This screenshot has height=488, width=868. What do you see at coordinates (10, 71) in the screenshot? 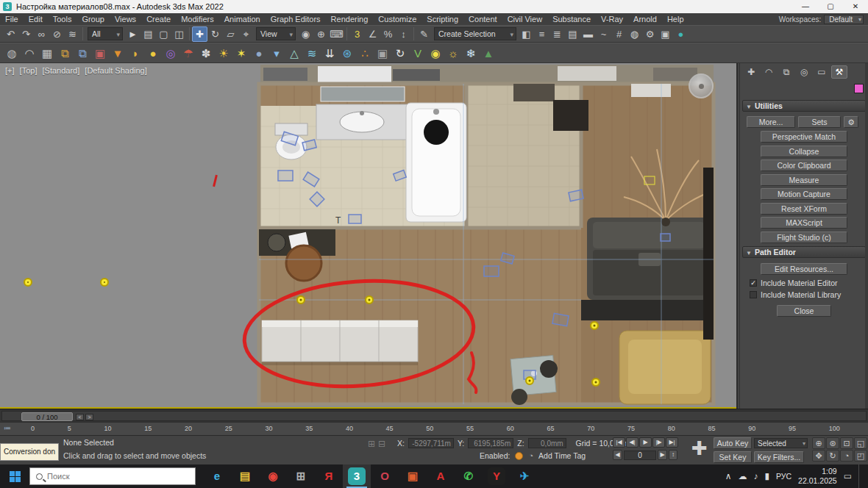
I see `viewport-general-menu: [+]` at bounding box center [10, 71].